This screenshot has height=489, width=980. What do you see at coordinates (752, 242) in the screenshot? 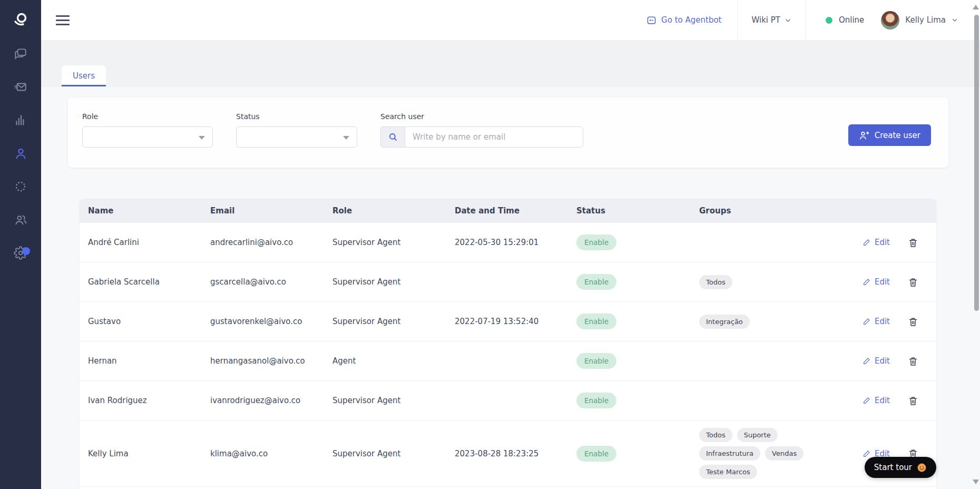
I see `cell-groups` at bounding box center [752, 242].